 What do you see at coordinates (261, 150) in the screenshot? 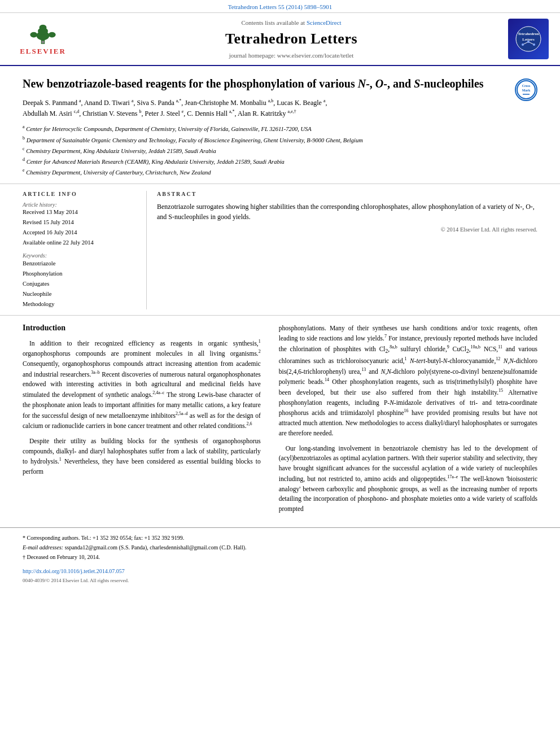
I see `affiliations-list: a Center for Heterocyclic Compounds, Dep…` at bounding box center [261, 150].